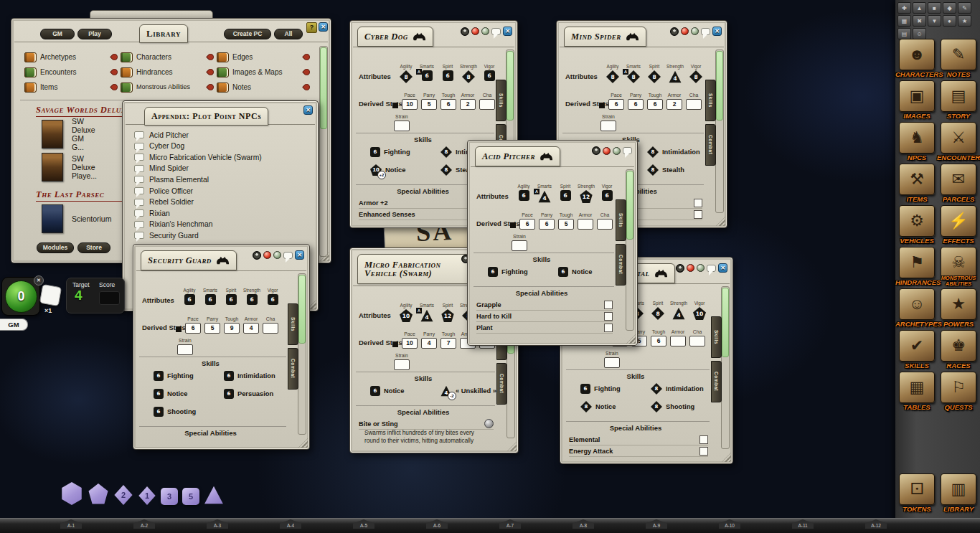 The width and height of the screenshot is (980, 533). I want to click on appendix-item-police-officer: Police Officer, so click(164, 191).